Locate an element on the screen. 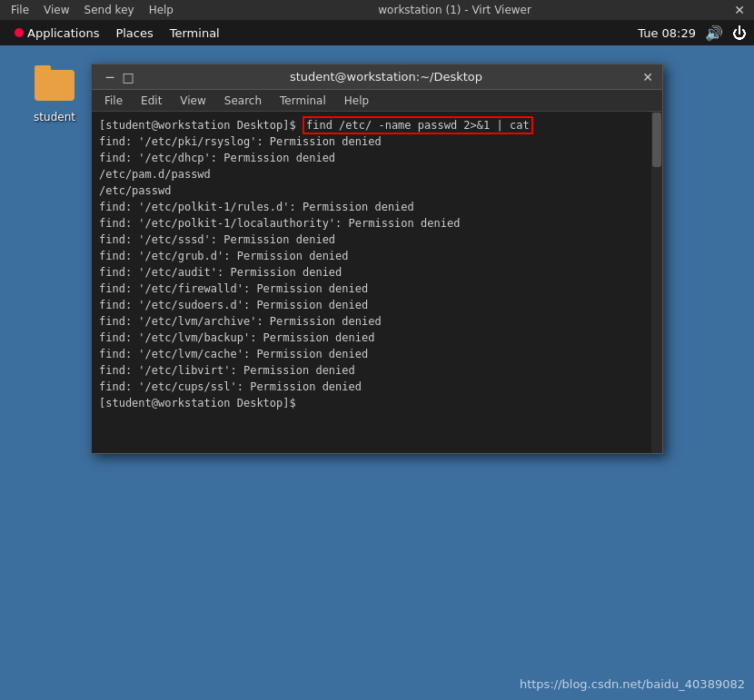 The width and height of the screenshot is (754, 700). terminal-label: Terminal is located at coordinates (194, 33).